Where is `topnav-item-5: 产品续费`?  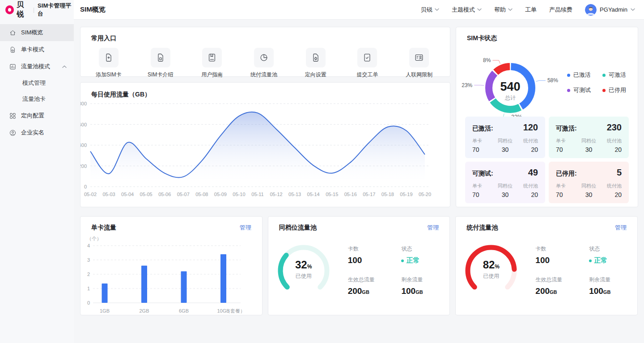 topnav-item-5: 产品续费 is located at coordinates (561, 10).